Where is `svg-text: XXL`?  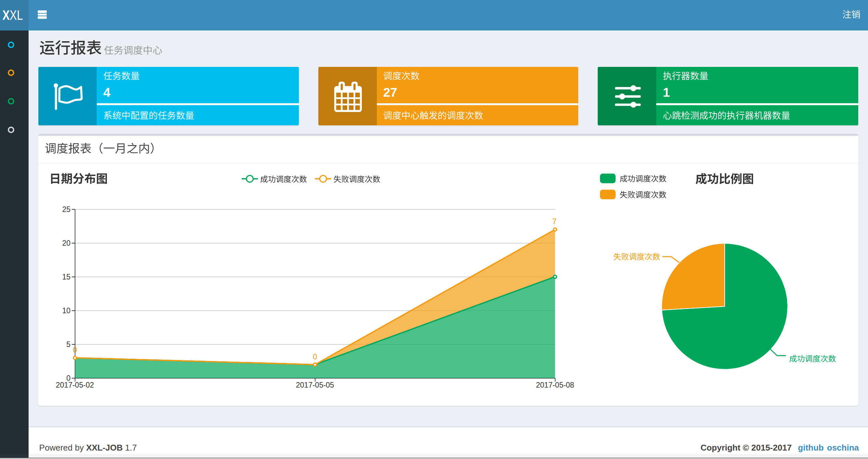
svg-text: XXL is located at coordinates (13, 15).